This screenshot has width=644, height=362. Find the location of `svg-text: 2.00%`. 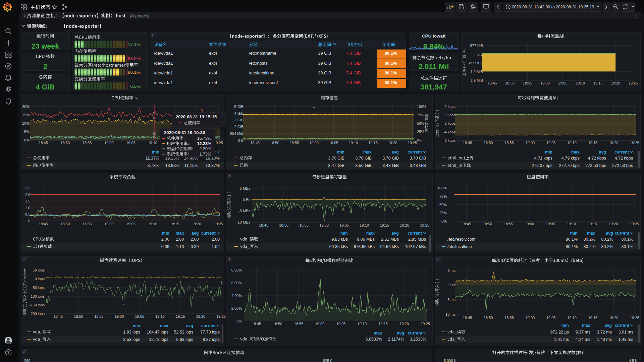

svg-text: 2.00% is located at coordinates (237, 308).